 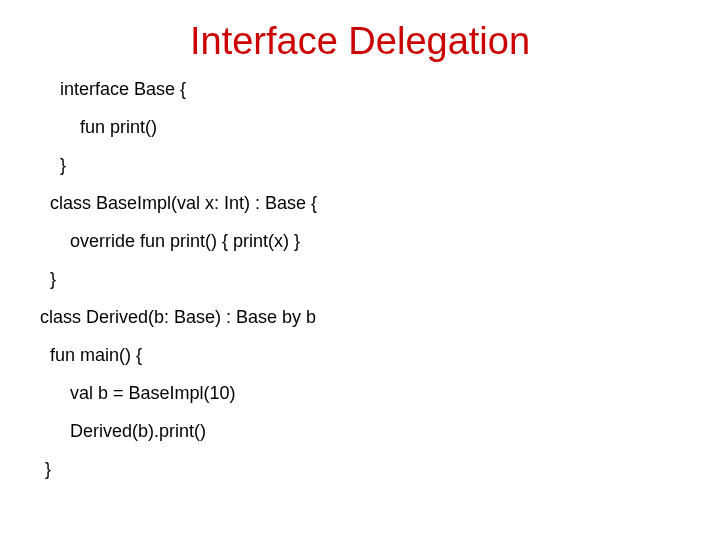 What do you see at coordinates (198, 127) in the screenshot?
I see `code-line: fun print()` at bounding box center [198, 127].